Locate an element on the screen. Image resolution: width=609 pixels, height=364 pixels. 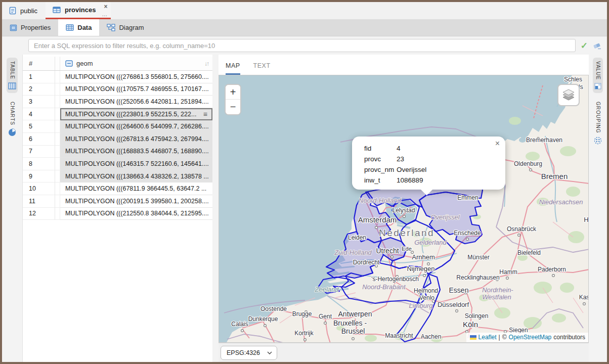
geom-cell: MULTIPOLYGON (((276861.3 556801.5, 27566… is located at coordinates (137, 77).